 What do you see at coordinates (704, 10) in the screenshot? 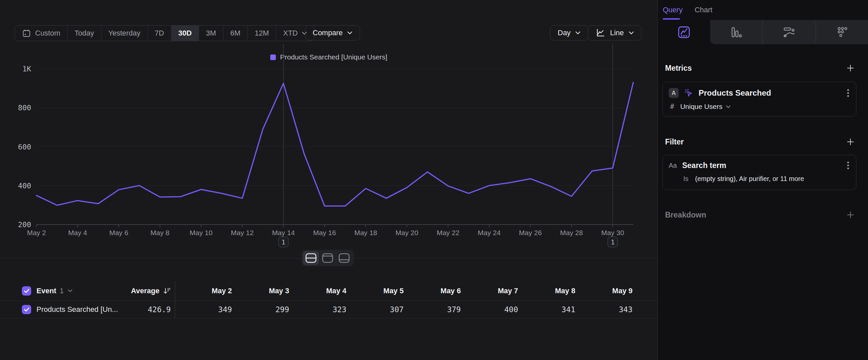
I see `tab-chart: Chart` at bounding box center [704, 10].